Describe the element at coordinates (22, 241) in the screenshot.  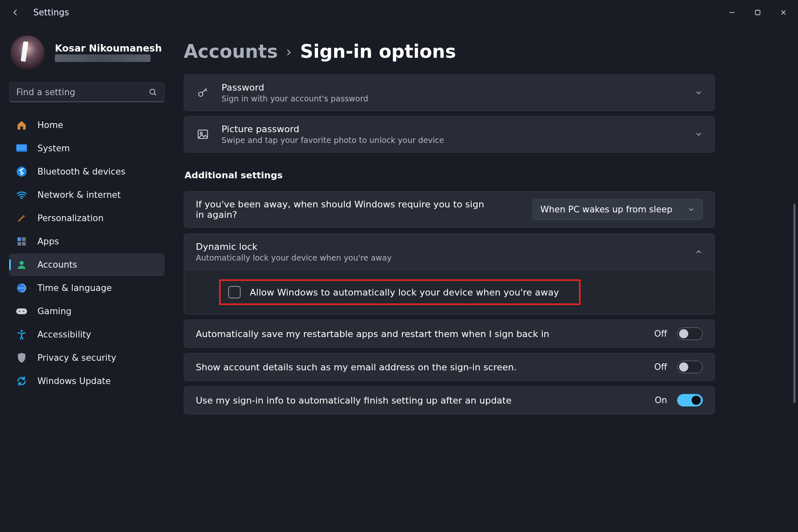
I see `apps-icon` at that location.